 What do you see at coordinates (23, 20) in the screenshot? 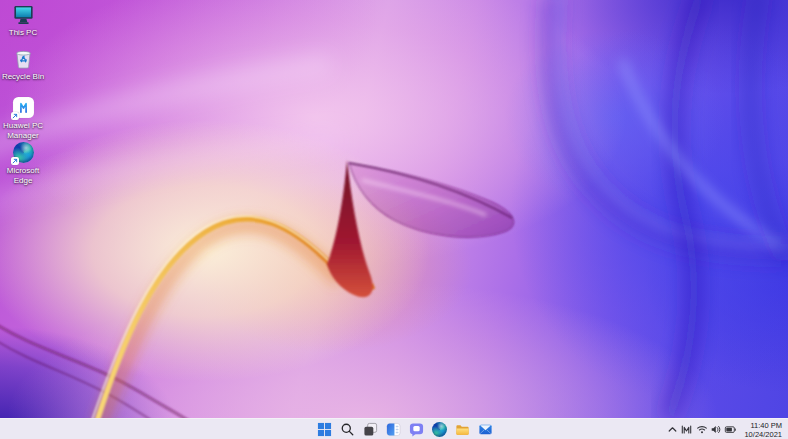
I see `desktop-icon-this-pc: This PC` at bounding box center [23, 20].